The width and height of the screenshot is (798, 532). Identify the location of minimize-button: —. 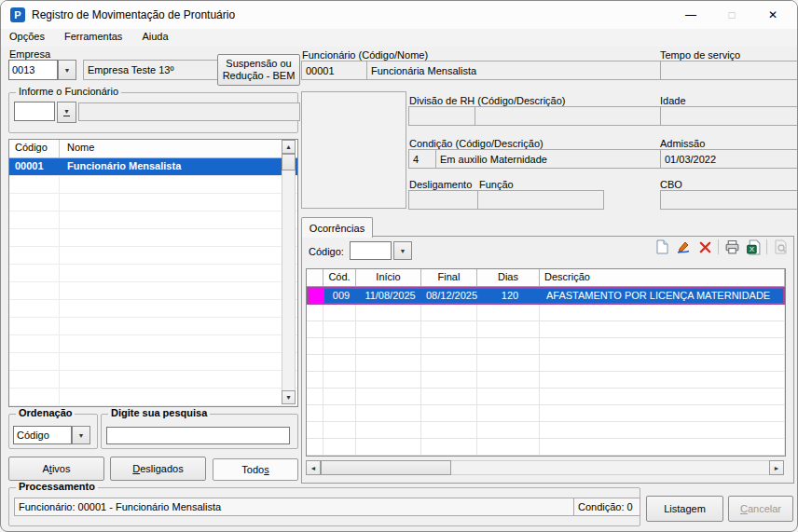
(691, 15).